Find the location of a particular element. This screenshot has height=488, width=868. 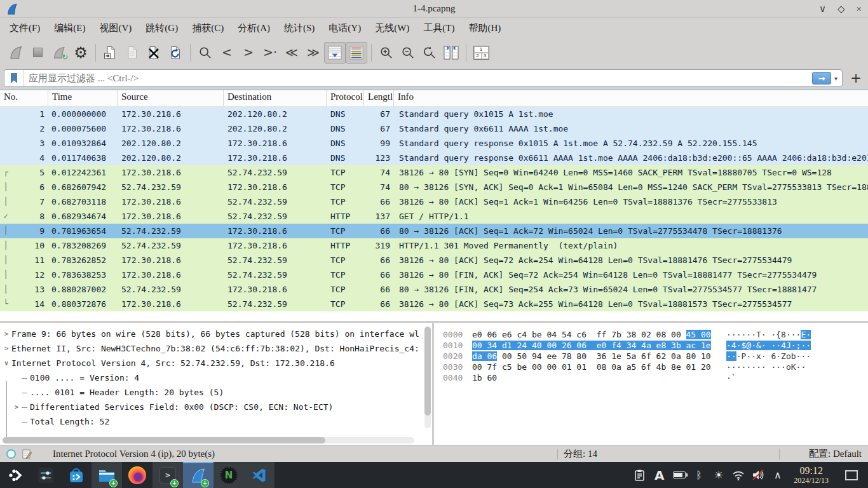

file-manager-task: + is located at coordinates (107, 475).